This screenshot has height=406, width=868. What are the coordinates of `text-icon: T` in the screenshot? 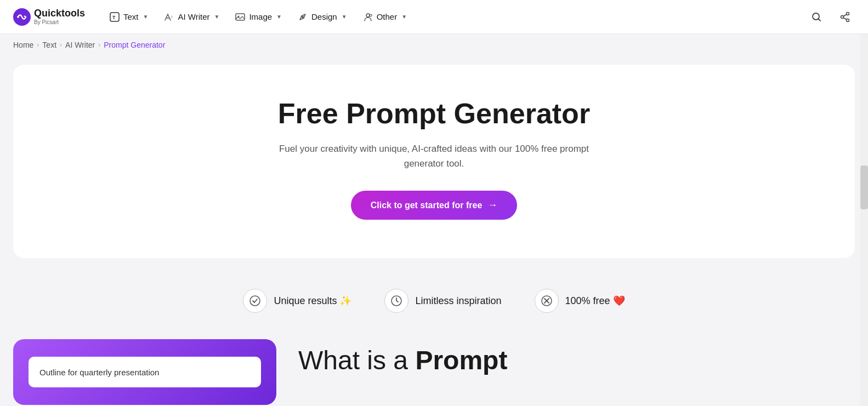 It's located at (115, 17).